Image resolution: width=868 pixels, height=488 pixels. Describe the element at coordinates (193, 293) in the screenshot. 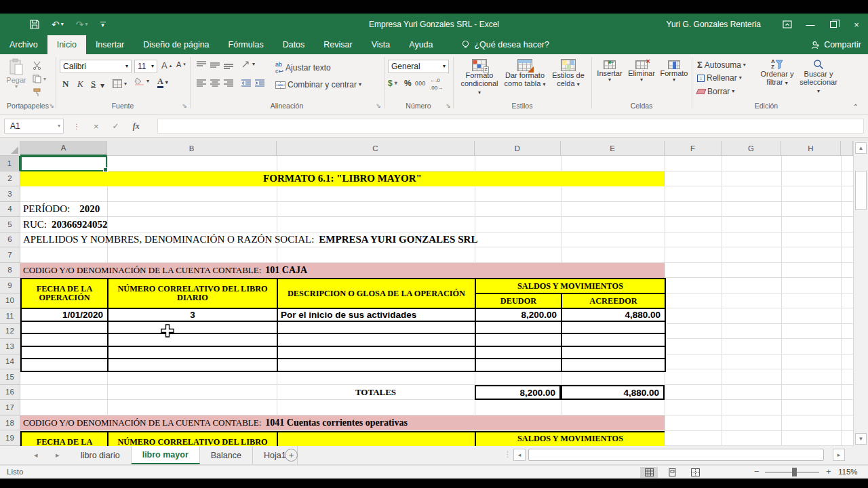

I see `header-numero: NÚMERO CORRELATIVO DEL LIBRO DIARIO` at that location.